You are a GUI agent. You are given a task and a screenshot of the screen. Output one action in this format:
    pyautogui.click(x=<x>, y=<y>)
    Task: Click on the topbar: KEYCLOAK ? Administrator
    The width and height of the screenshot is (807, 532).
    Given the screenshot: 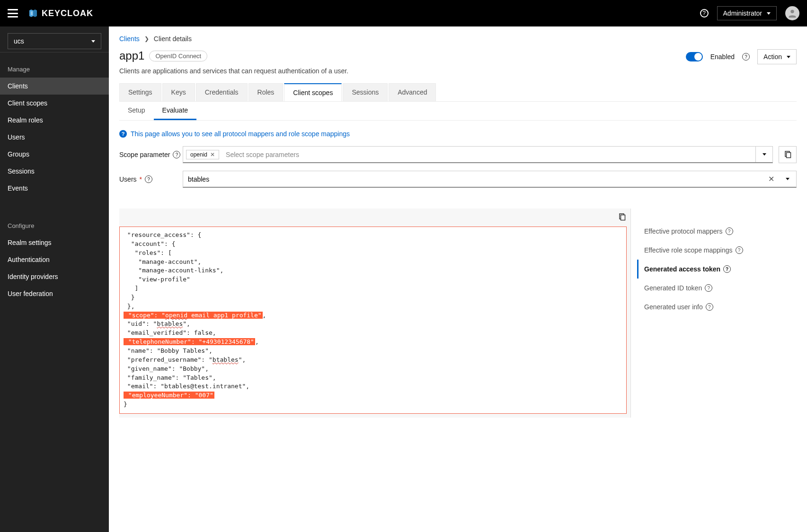 What is the action you would take?
    pyautogui.click(x=403, y=13)
    